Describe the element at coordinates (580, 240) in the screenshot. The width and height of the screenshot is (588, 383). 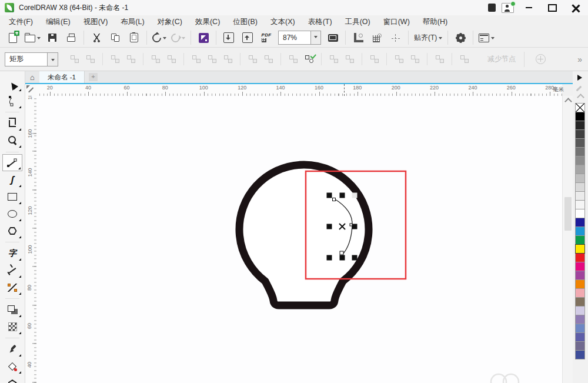
I see `swatch-green` at that location.